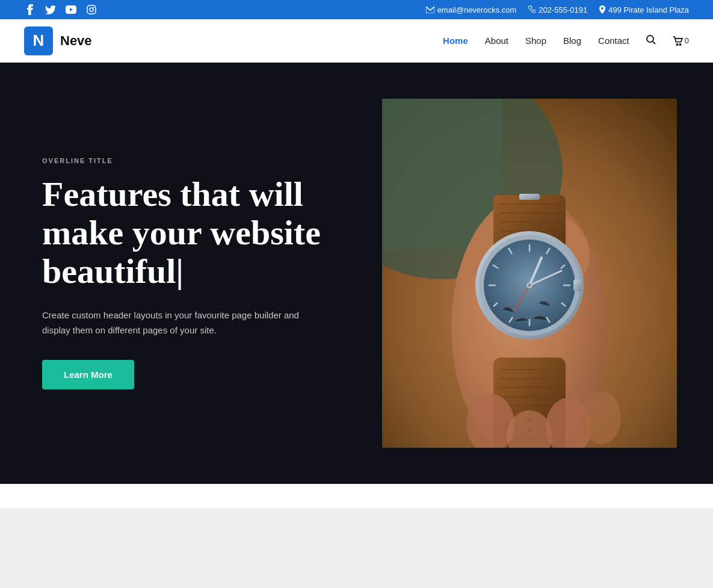 The image size is (713, 588). What do you see at coordinates (51, 10) in the screenshot?
I see `twitter-icon` at bounding box center [51, 10].